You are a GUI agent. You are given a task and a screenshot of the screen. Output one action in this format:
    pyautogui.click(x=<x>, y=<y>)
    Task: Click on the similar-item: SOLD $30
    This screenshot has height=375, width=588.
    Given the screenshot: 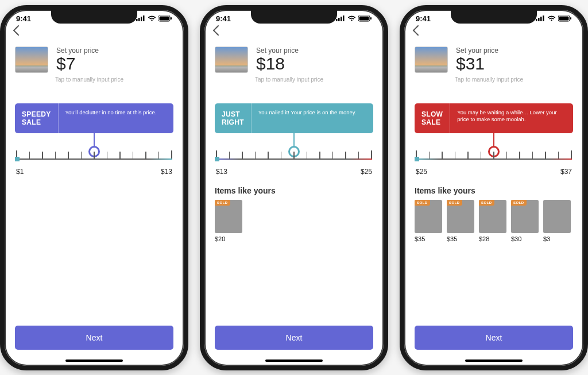 What is the action you would take?
    pyautogui.click(x=525, y=221)
    